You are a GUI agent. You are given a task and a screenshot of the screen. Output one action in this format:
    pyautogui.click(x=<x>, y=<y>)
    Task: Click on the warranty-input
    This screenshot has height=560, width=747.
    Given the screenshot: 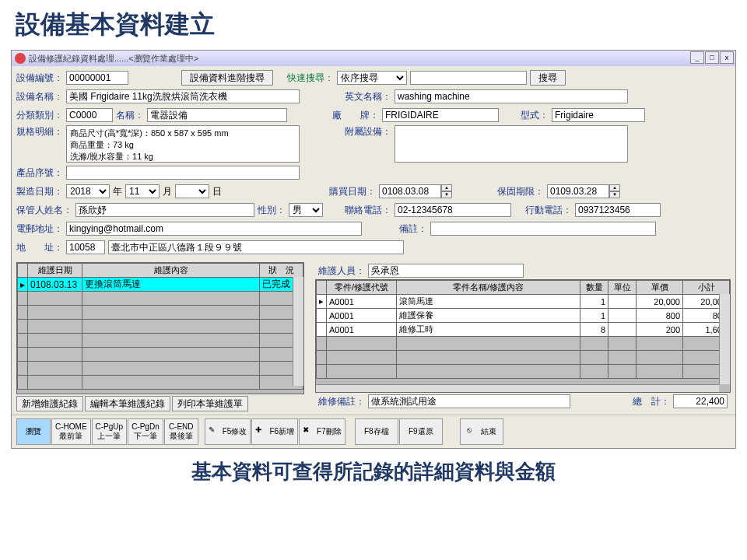 What is the action you would take?
    pyautogui.click(x=578, y=191)
    